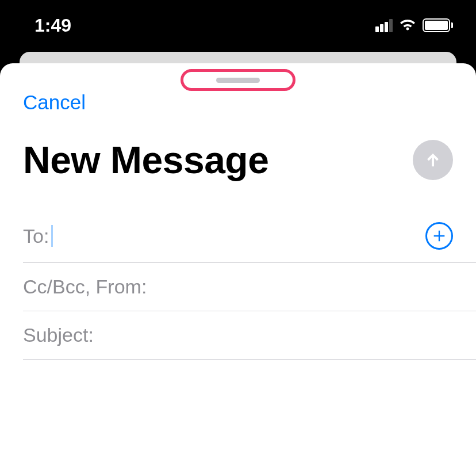 Image resolution: width=476 pixels, height=458 pixels. Describe the element at coordinates (249, 236) in the screenshot. I see `to-field-row: To:` at that location.